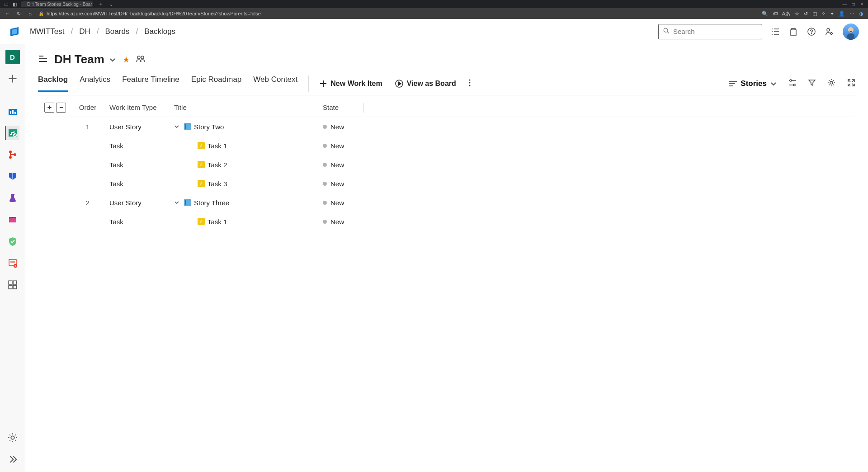 The width and height of the screenshot is (868, 472). I want to click on table-row: TaskTask 3New, so click(447, 184).